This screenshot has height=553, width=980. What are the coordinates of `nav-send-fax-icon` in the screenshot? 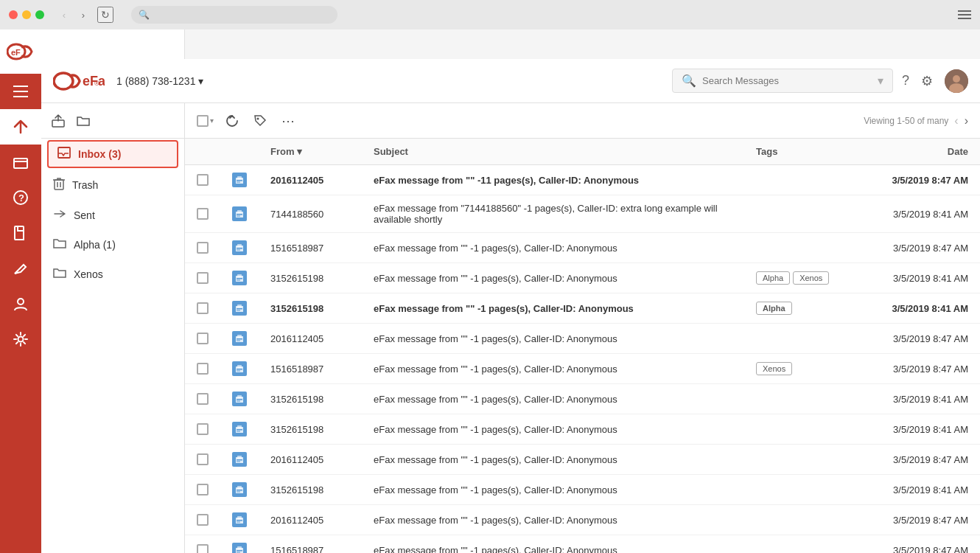 It's located at (21, 127).